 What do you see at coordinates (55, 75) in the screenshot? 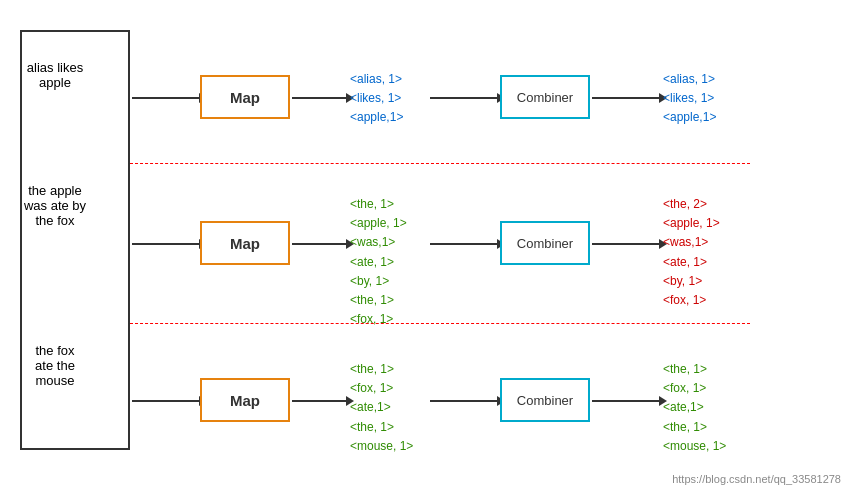
I see `input-text-1: alias likes apple` at bounding box center [55, 75].